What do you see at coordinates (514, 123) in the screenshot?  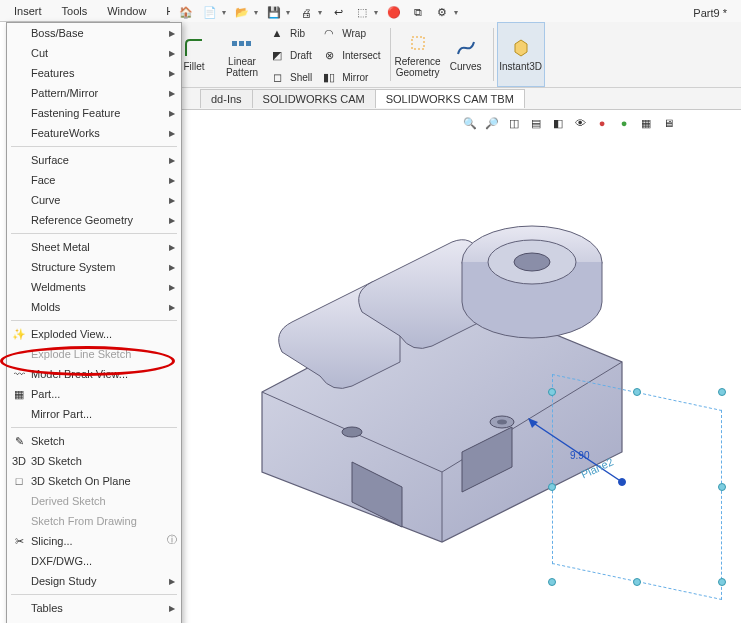 I see `view-cube-icon: ◫` at bounding box center [514, 123].